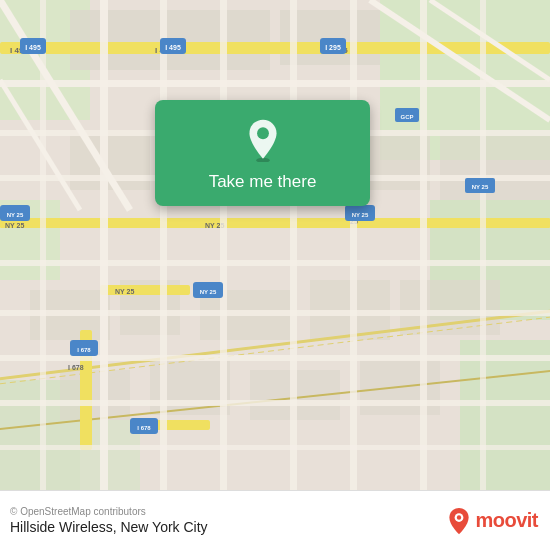 This screenshot has height=550, width=550. Describe the element at coordinates (275, 520) in the screenshot. I see `bottom-bar: © OpenStreetMap contributors Hillside Wi…` at that location.